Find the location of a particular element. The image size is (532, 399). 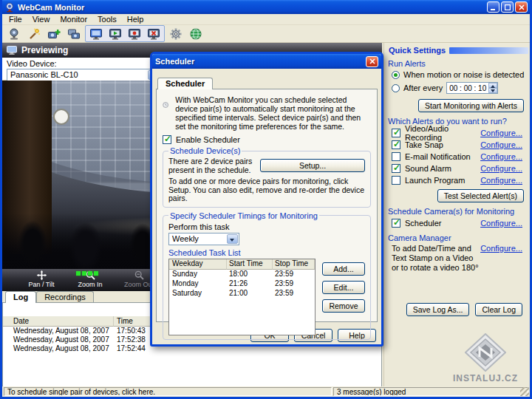

menu-file: File is located at coordinates (16, 19).